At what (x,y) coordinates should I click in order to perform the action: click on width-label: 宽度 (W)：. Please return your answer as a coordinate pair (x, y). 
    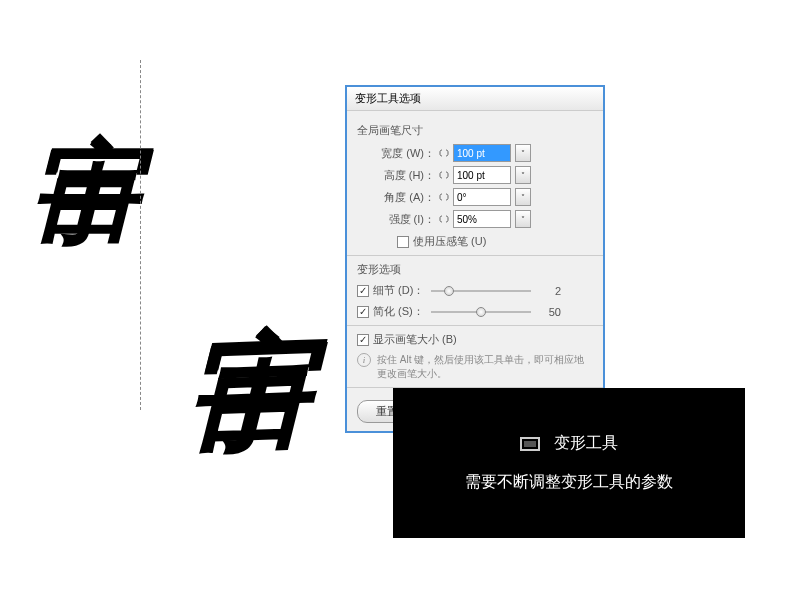
    Looking at the image, I should click on (406, 154).